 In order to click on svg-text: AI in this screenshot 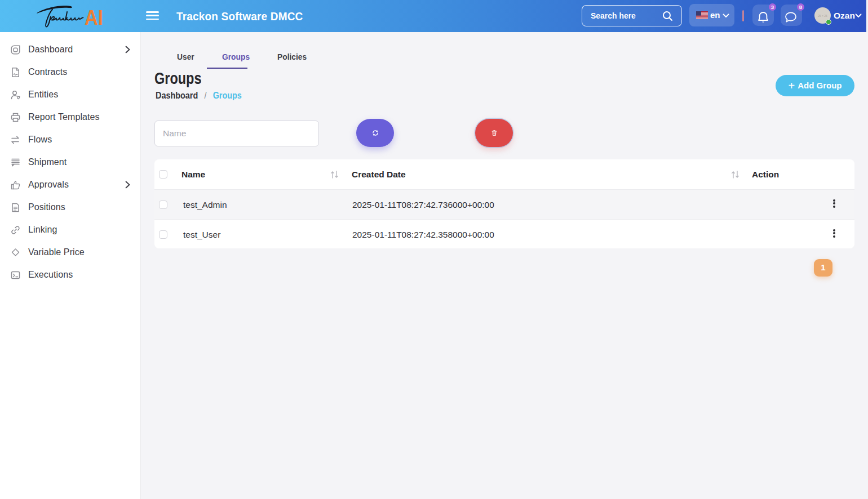, I will do `click(94, 18)`.